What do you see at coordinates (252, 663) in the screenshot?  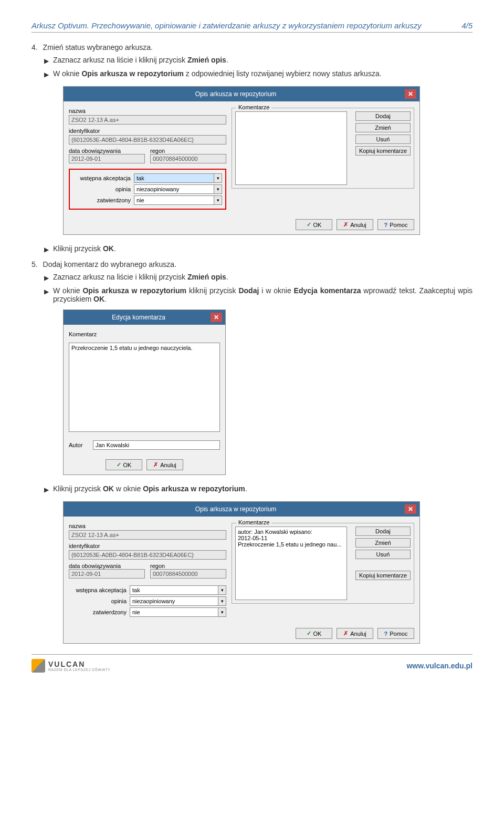 I see `page-footer: VULCAN RAZEM DLA LEPSZEJ OŚWIATY www.vul…` at bounding box center [252, 663].